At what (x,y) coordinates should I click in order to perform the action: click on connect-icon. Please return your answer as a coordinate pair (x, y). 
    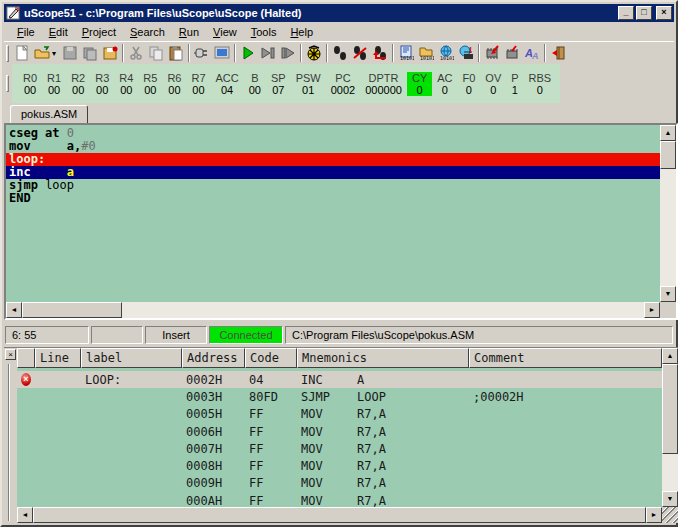
    Looking at the image, I should click on (202, 53).